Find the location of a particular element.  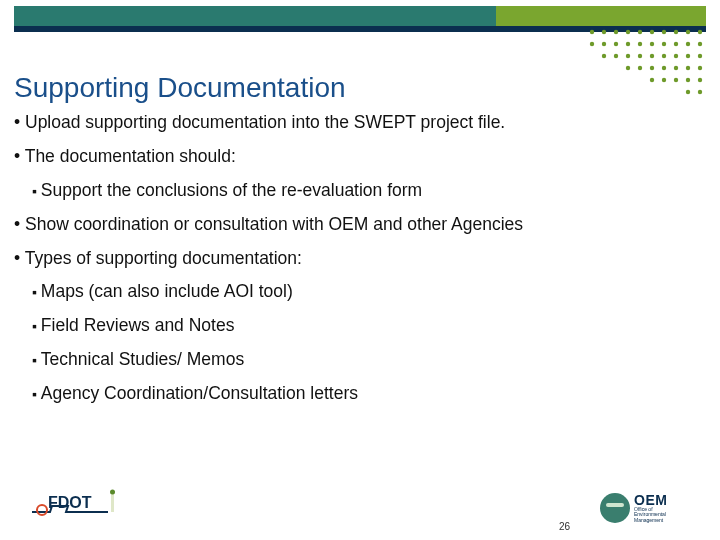

bullet-doc-should: The documentation should: is located at coordinates (357, 157).